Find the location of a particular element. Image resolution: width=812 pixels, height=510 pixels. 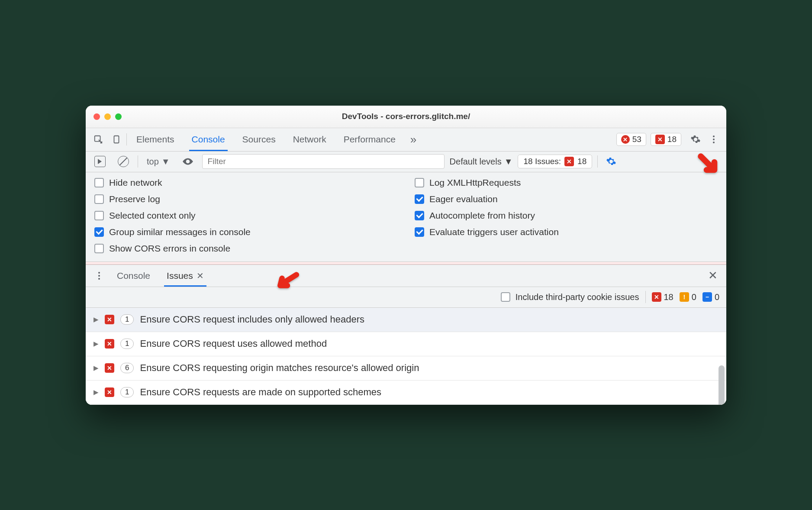

tab-elements: Elements is located at coordinates (155, 139).